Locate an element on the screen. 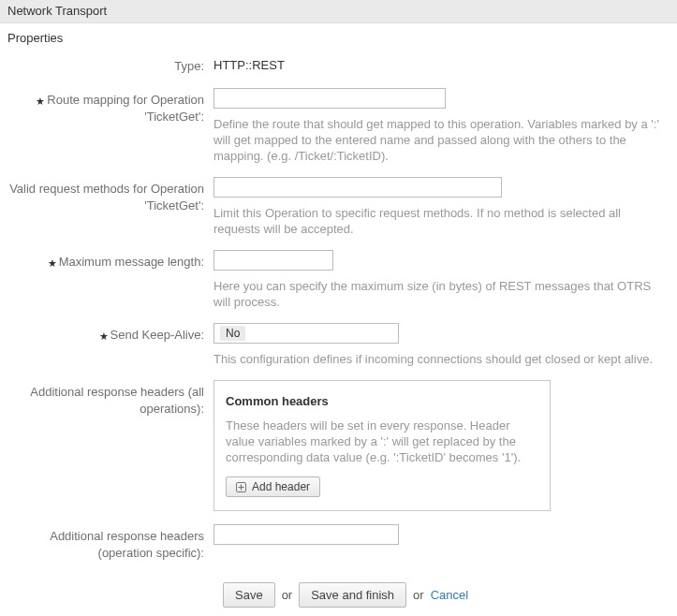 Image resolution: width=677 pixels, height=616 pixels. panel-header: Network Transport is located at coordinates (339, 11).